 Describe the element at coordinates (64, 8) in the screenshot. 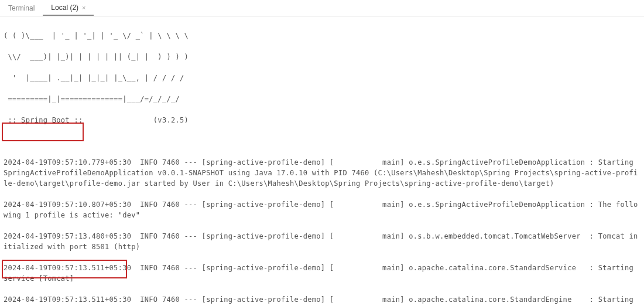

I see `tab-local-label: Local (2)` at that location.